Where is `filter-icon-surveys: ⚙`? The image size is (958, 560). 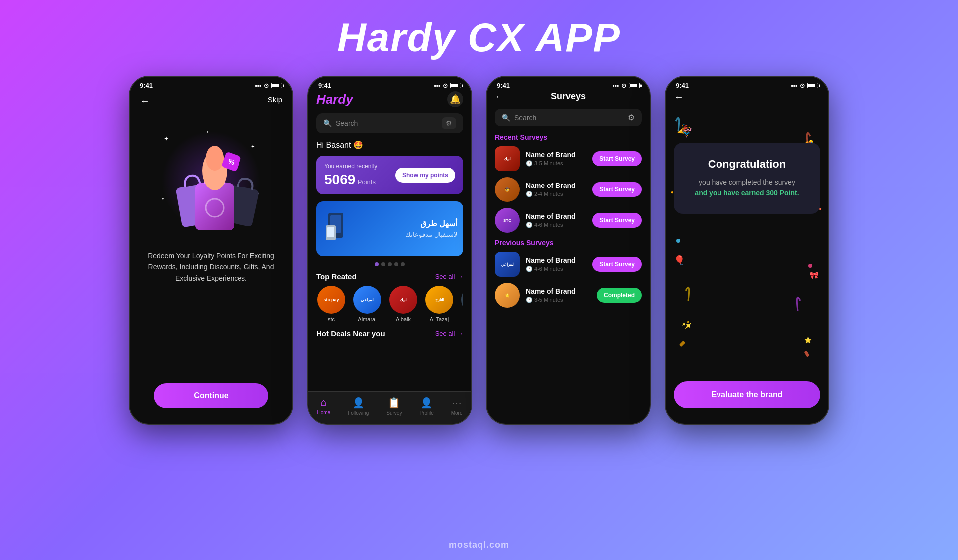 filter-icon-surveys: ⚙ is located at coordinates (631, 118).